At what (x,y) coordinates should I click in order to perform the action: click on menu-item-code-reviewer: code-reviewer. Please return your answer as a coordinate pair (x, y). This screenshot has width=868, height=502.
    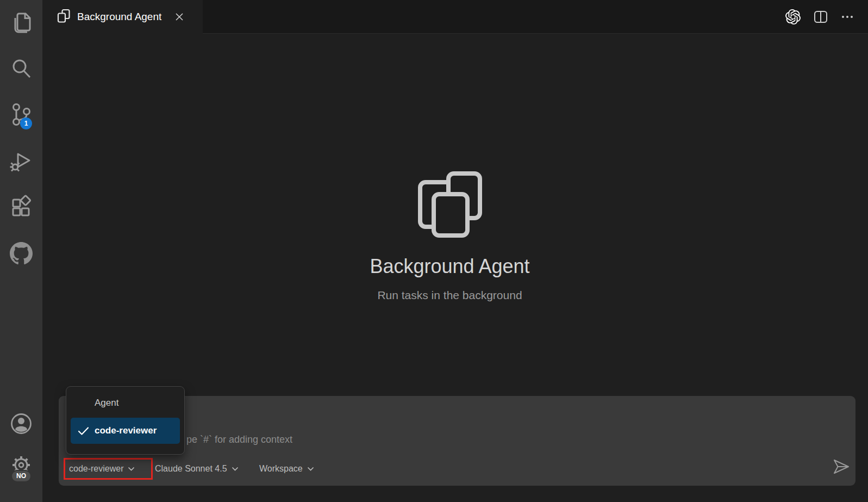
    Looking at the image, I should click on (125, 431).